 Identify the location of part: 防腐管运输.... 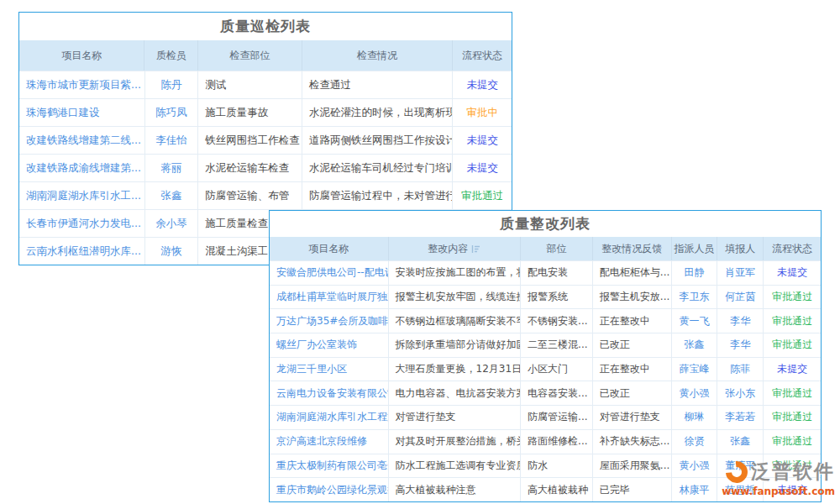
(557, 417).